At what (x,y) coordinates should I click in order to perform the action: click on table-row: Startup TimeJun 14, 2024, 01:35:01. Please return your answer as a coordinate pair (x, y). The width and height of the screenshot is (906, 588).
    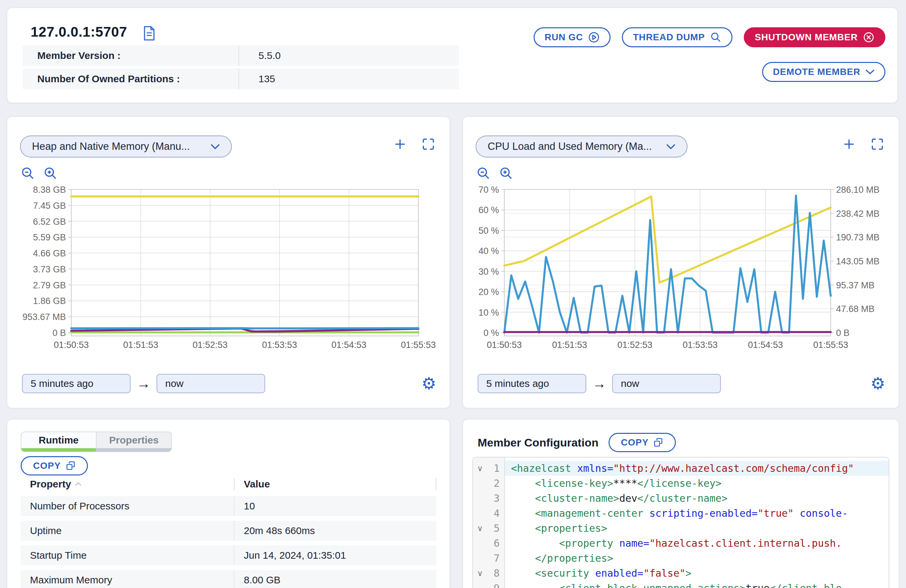
    Looking at the image, I should click on (228, 556).